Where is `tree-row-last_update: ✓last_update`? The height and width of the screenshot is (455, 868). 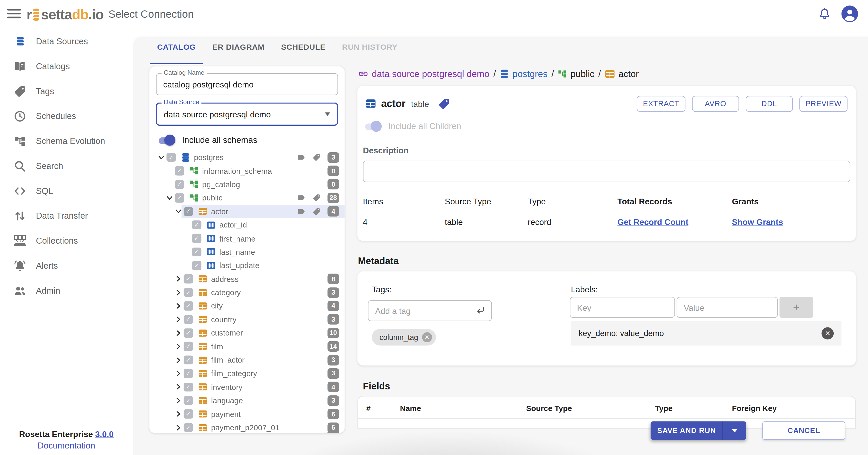 tree-row-last_update: ✓last_update is located at coordinates (247, 265).